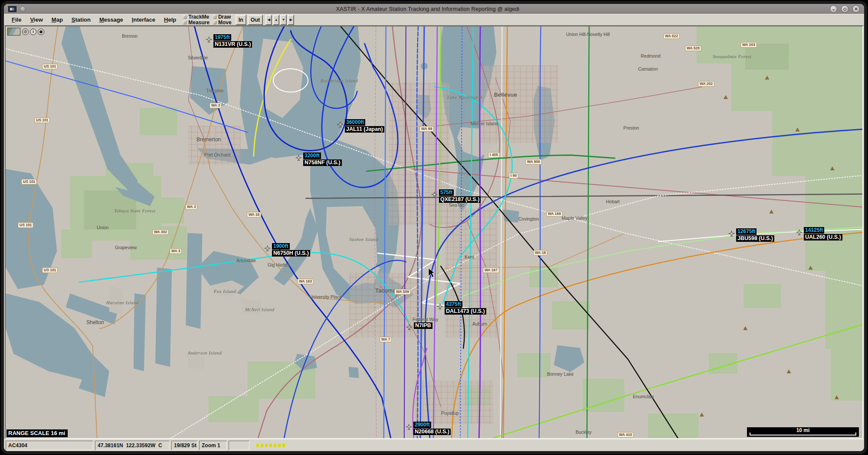 The height and width of the screenshot is (455, 868). What do you see at coordinates (845, 9) in the screenshot?
I see `window-control-button: ◇` at bounding box center [845, 9].